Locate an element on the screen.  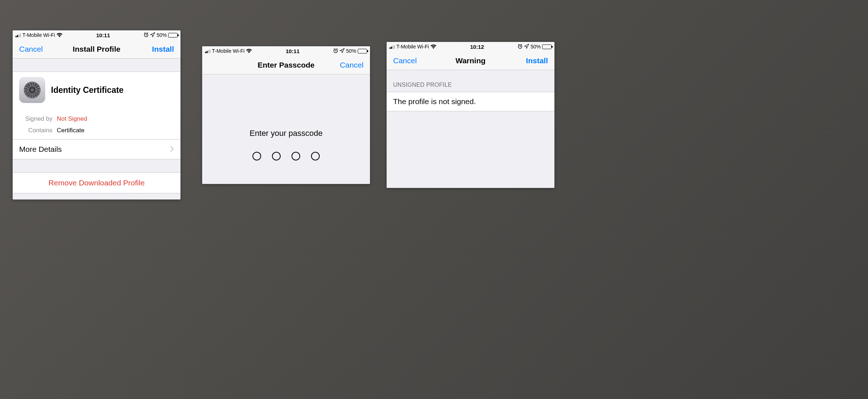
enter-passcode-screen: T-Mobile Wi-Fi 10:11 50% Enter Passcode … is located at coordinates (286, 115).